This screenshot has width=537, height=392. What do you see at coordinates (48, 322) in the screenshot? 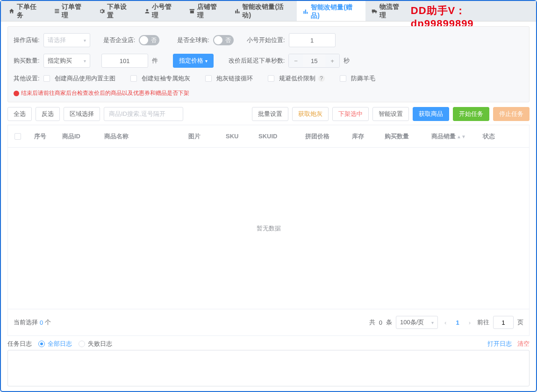
I see `selection-suffix: 个` at bounding box center [48, 322].